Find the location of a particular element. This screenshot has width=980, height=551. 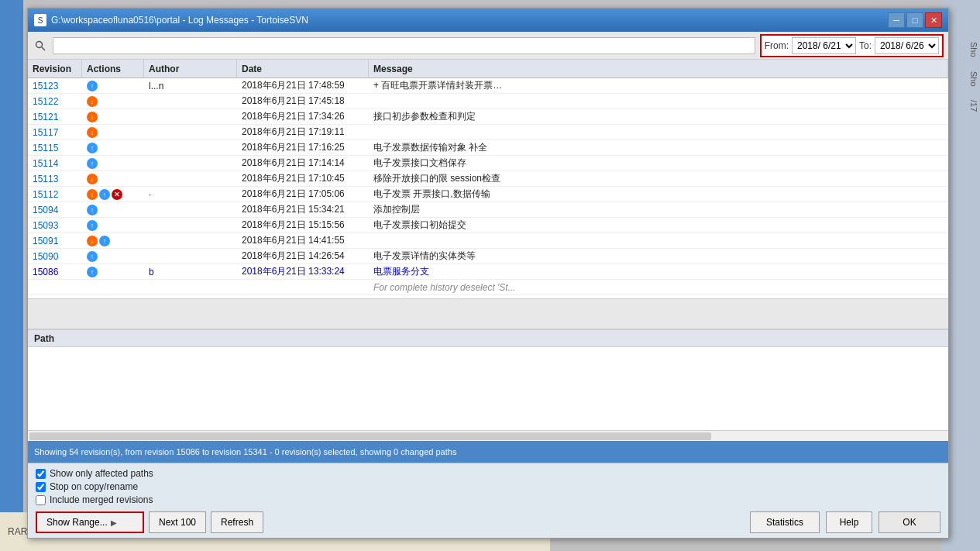

maximize-button: □ is located at coordinates (915, 20).